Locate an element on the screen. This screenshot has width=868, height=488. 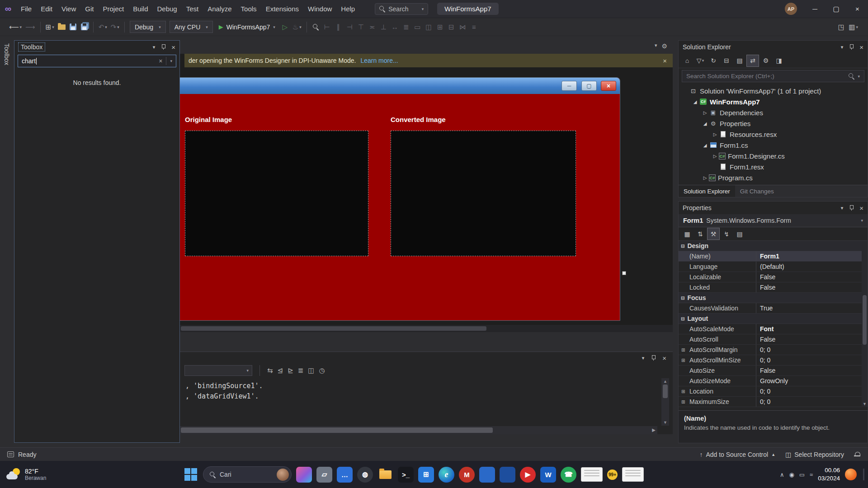
property-row-causesvalidation: CausesValidationTrue is located at coordinates (770, 308).